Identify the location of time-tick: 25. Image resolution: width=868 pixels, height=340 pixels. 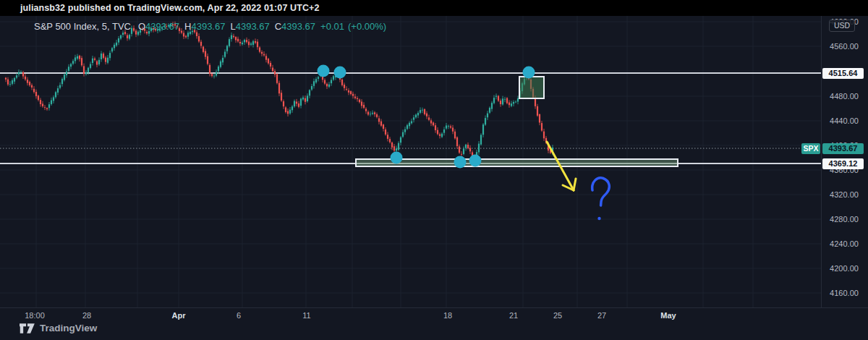
(558, 315).